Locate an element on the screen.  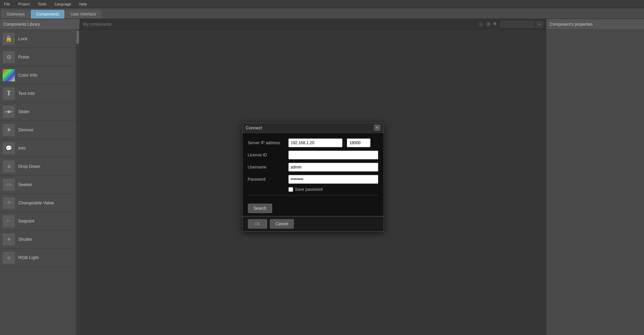
sidebar-label-shutter: Shutter is located at coordinates (25, 239).